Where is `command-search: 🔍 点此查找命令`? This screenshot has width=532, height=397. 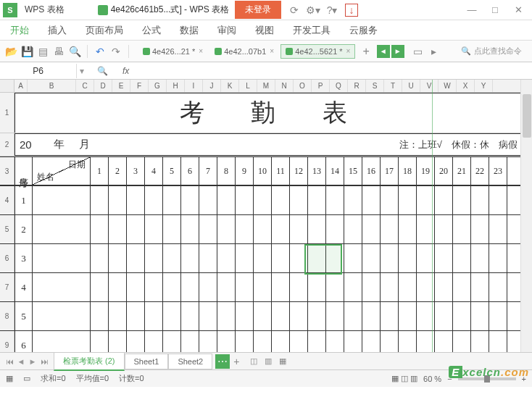
command-search: 🔍 点此查找命令 is located at coordinates (494, 51).